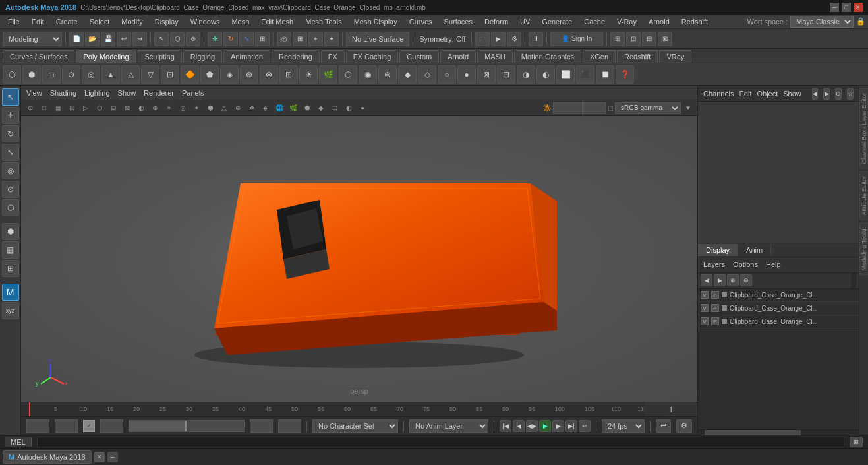 The image size is (868, 465). What do you see at coordinates (269, 75) in the screenshot?
I see `shelf-icon-14: ⊗` at bounding box center [269, 75].